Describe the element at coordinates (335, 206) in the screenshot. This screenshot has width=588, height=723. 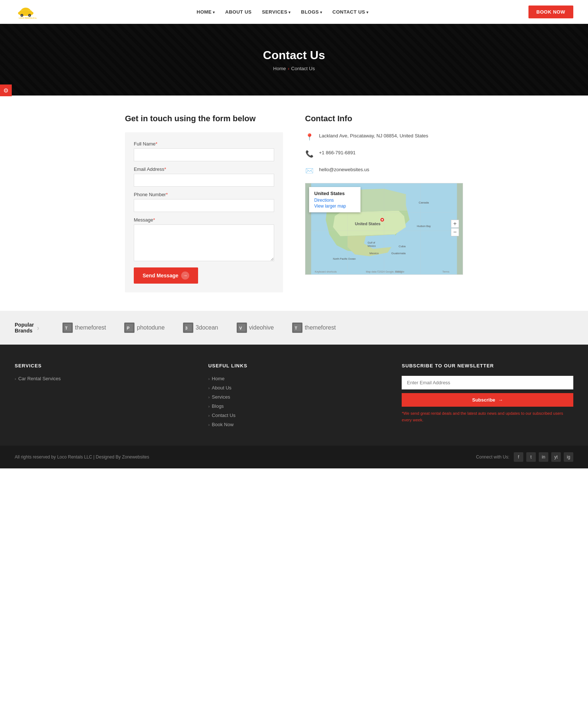
I see `map-larger-link: View larger map` at that location.